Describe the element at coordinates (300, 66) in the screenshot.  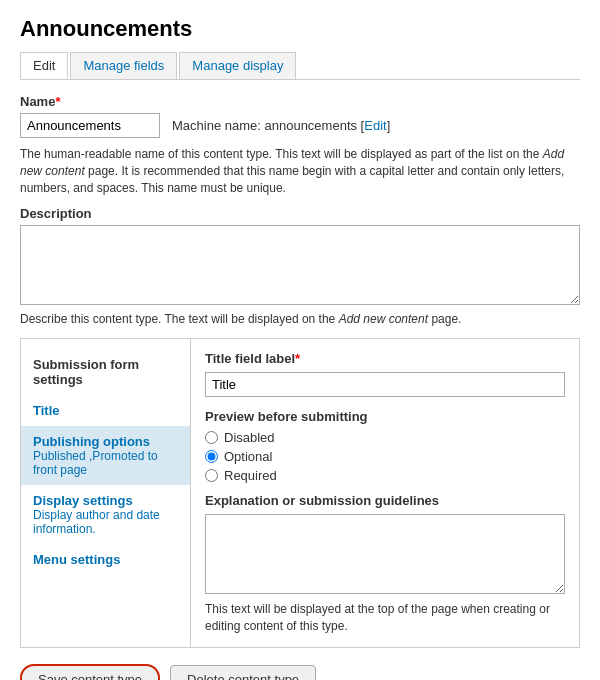
I see `tab-bar: Edit Manage fields Manage display` at that location.